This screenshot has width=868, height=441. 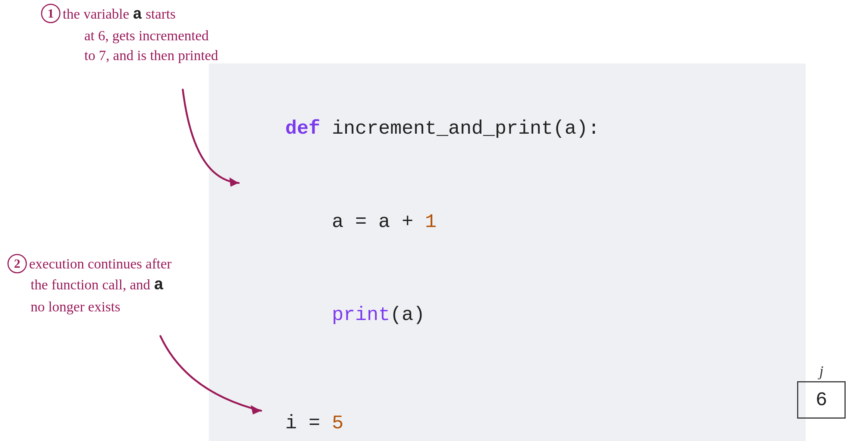 What do you see at coordinates (507, 409) in the screenshot?
I see `code-line-4: i = 5` at bounding box center [507, 409].